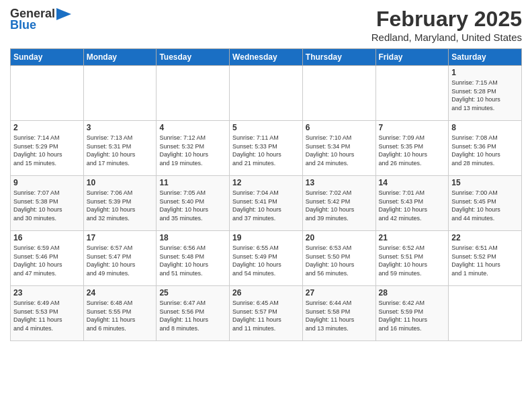 The height and width of the screenshot is (411, 532). Describe the element at coordinates (47, 293) in the screenshot. I see `day-number: 23` at that location.